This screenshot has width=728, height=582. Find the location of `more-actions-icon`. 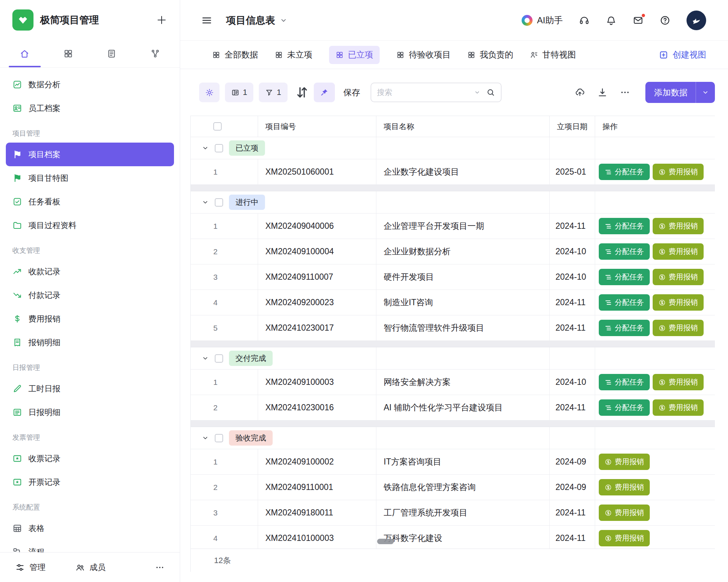

more-actions-icon is located at coordinates (625, 92).